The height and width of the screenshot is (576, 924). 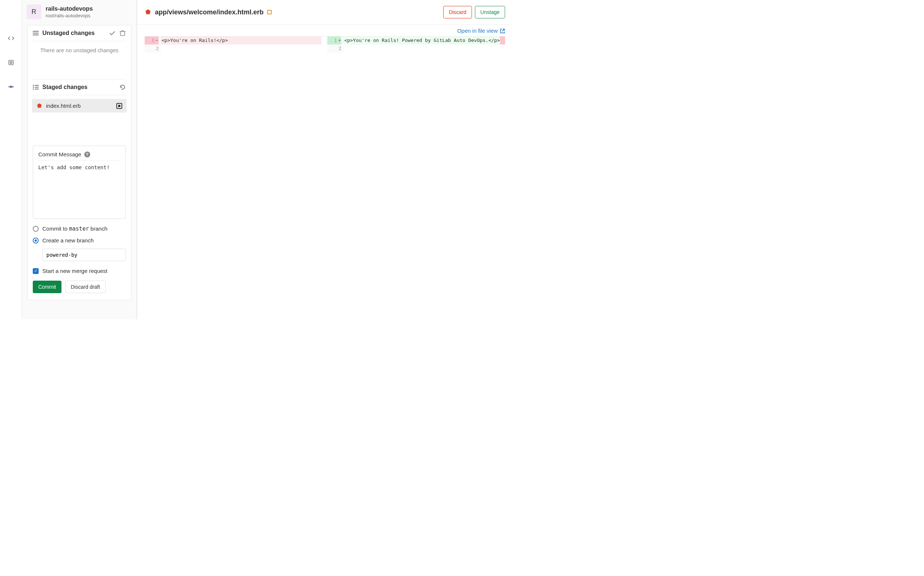 What do you see at coordinates (119, 106) in the screenshot?
I see `unstage-file-icon` at bounding box center [119, 106].